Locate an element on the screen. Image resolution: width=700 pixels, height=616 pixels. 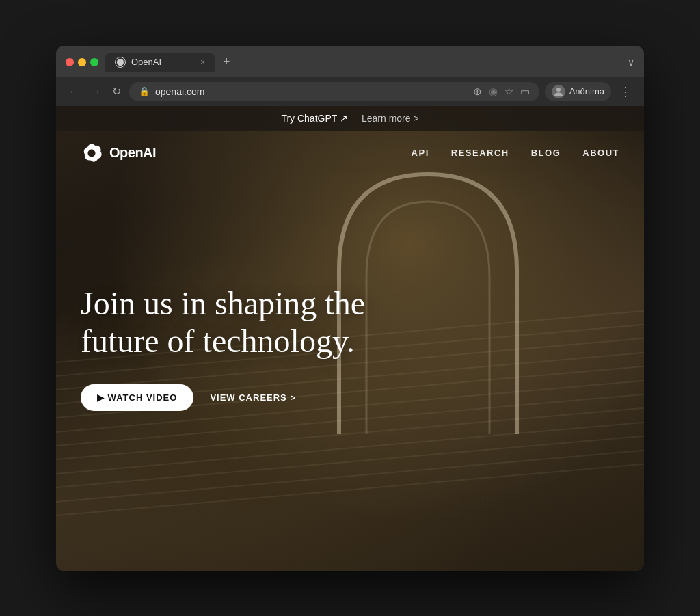
try-chatgpt-link: Try ChatGPT ↗ is located at coordinates (314, 118).